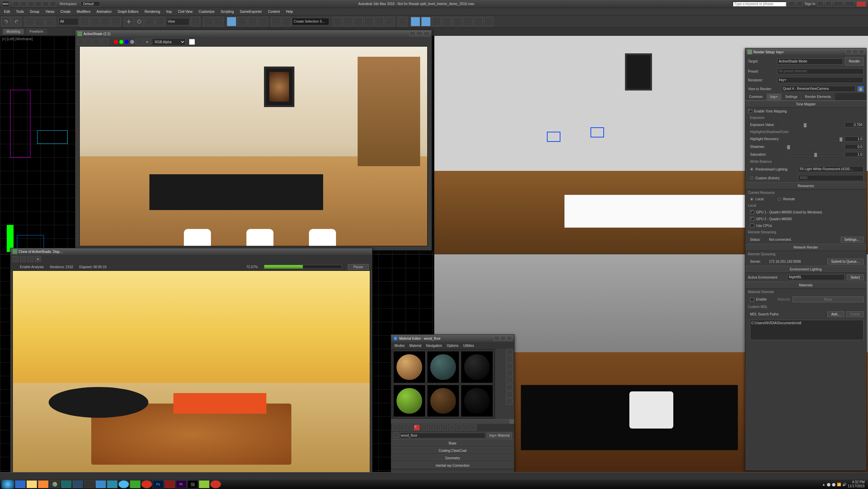 The height and width of the screenshot is (489, 868). I want to click on select-region-icon, so click(105, 22).